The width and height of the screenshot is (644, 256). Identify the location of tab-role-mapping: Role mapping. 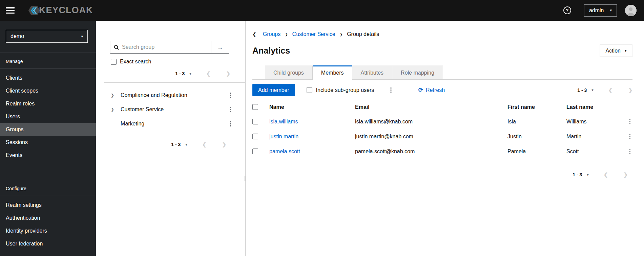
(418, 73).